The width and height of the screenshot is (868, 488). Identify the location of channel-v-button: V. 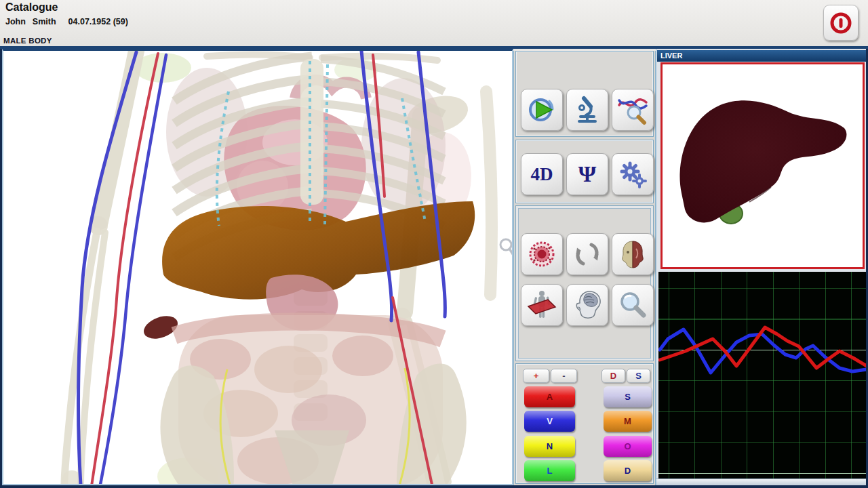
(549, 422).